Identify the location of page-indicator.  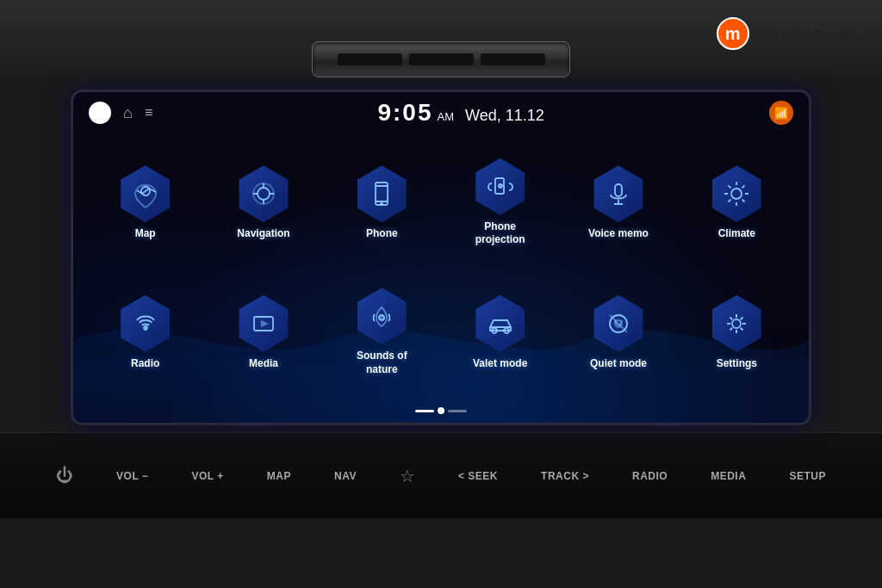
(441, 411).